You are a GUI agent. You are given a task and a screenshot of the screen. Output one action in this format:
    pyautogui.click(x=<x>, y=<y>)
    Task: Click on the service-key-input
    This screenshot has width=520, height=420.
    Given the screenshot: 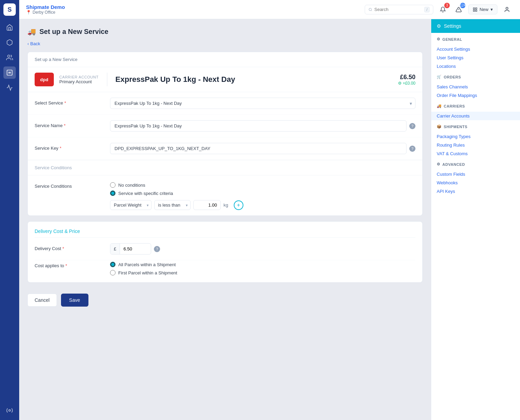 What is the action you would take?
    pyautogui.click(x=258, y=149)
    